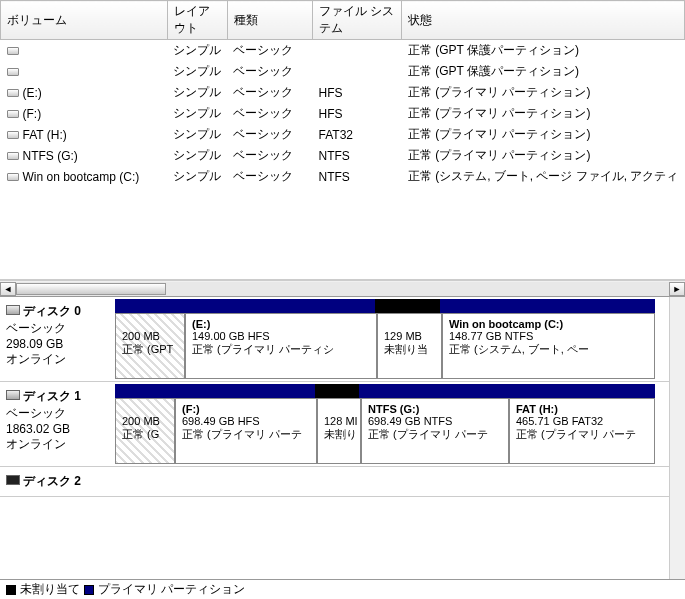  Describe the element at coordinates (150, 346) in the screenshot. I see `partition-box: 200 MB正常 (GPT` at that location.